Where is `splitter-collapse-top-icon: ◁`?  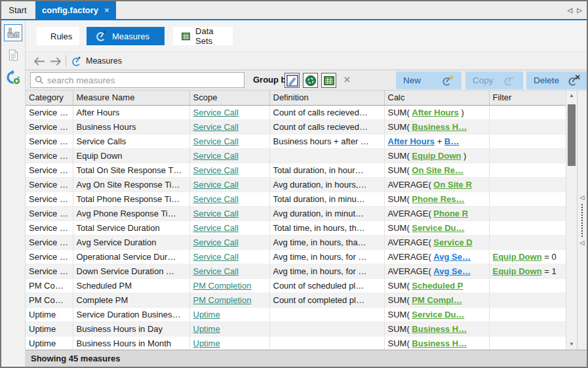
splitter-collapse-top-icon: ◁ is located at coordinates (582, 198).